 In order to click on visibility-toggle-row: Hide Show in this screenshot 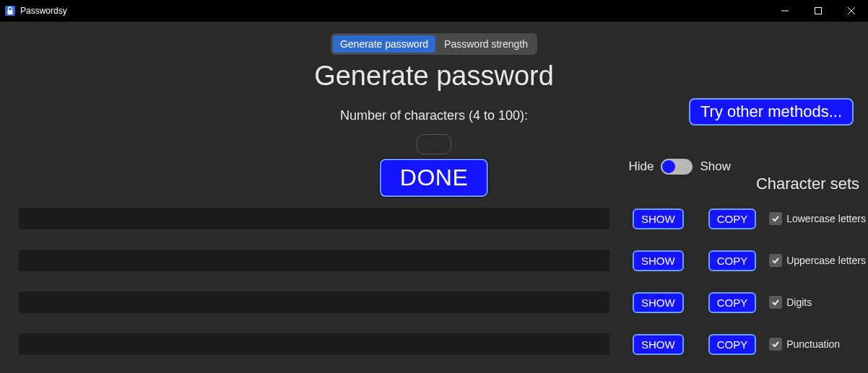, I will do `click(680, 167)`.